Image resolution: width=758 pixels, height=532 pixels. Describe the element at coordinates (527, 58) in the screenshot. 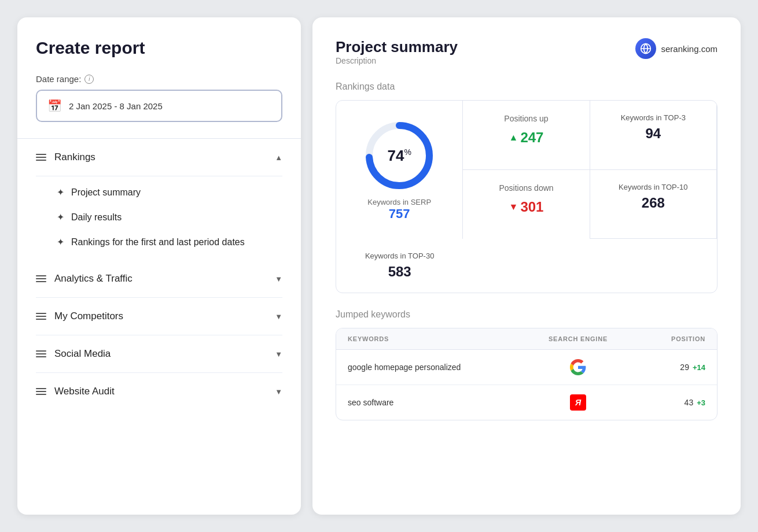

I see `right-header: Project summary Description seranking.co…` at that location.